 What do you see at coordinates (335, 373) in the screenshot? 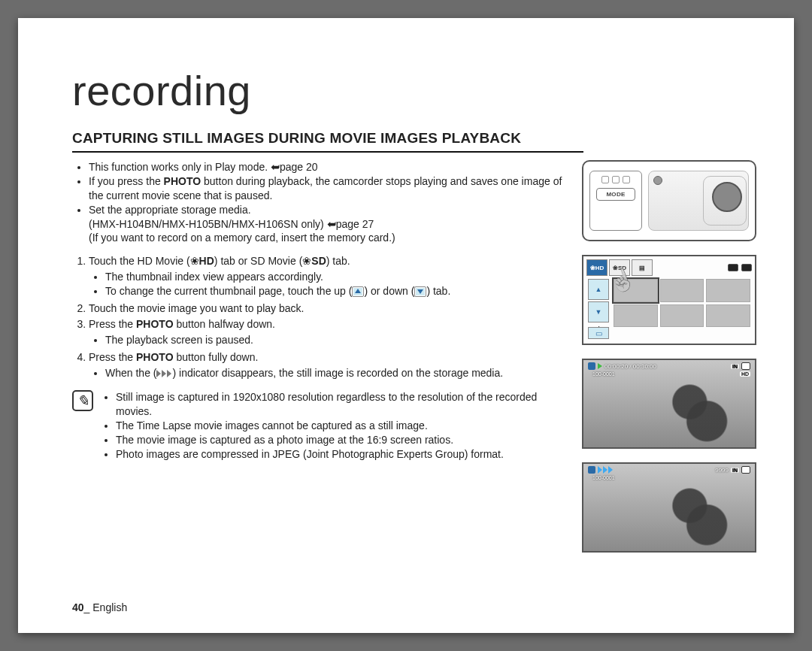
I see `step-4-sub-1: When the () indicator disappears, the st…` at bounding box center [335, 373].